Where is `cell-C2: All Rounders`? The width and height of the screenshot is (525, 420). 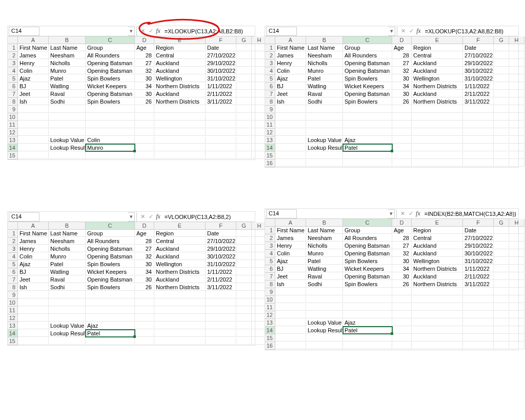 cell-C2: All Rounders is located at coordinates (368, 55).